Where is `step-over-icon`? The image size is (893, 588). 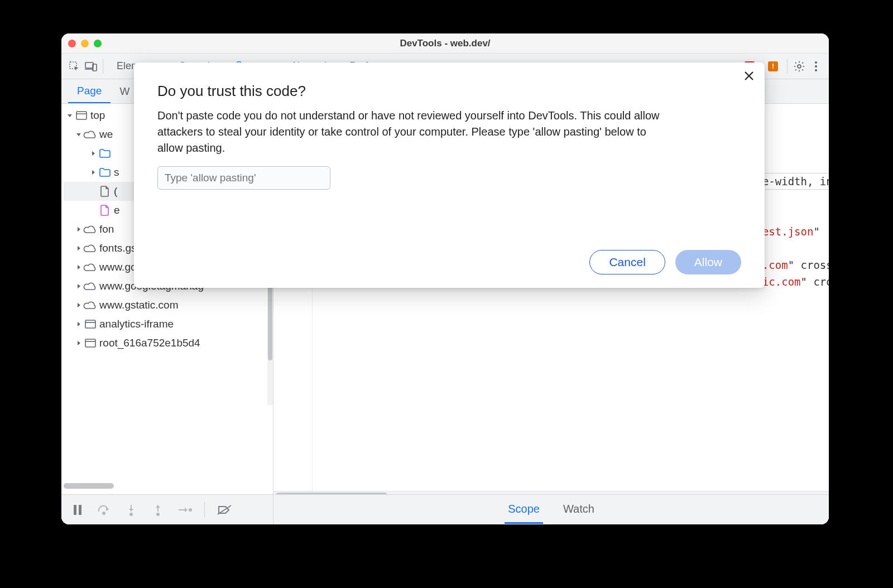 step-over-icon is located at coordinates (104, 510).